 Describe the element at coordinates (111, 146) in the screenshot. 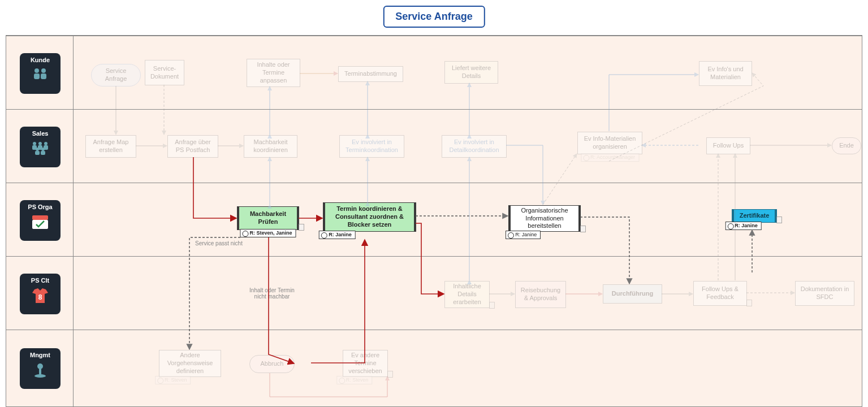

I see `node-anfrage-map: Anfrage Map erstellen` at that location.